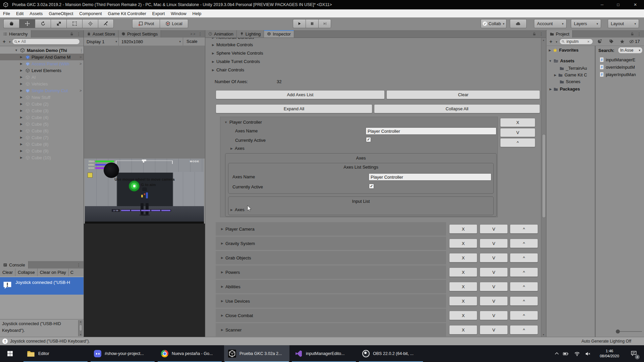 This screenshot has height=362, width=644. Describe the element at coordinates (577, 42) in the screenshot. I see `project-search-input` at that location.